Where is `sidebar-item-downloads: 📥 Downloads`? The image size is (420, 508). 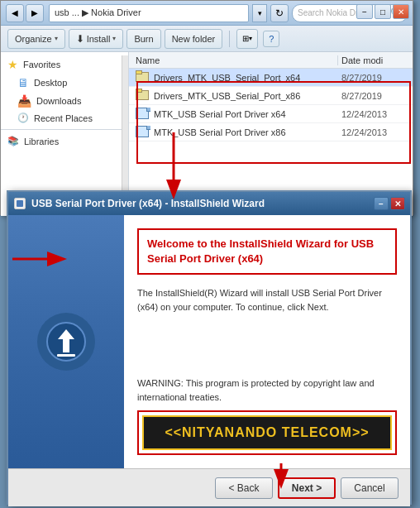
sidebar-item-downloads: 📥 Downloads is located at coordinates (61, 101).